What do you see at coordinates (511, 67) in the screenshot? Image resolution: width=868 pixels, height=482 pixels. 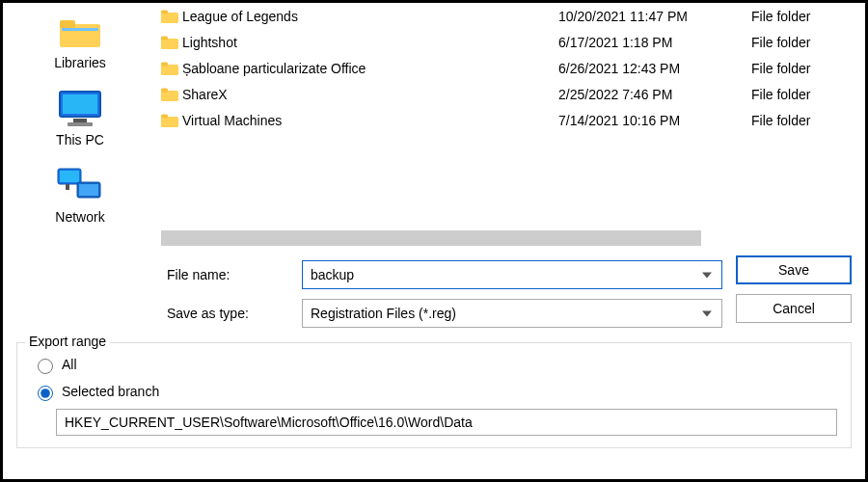 I see `file-row: Șabloane particularizate Office 6/26/202…` at bounding box center [511, 67].